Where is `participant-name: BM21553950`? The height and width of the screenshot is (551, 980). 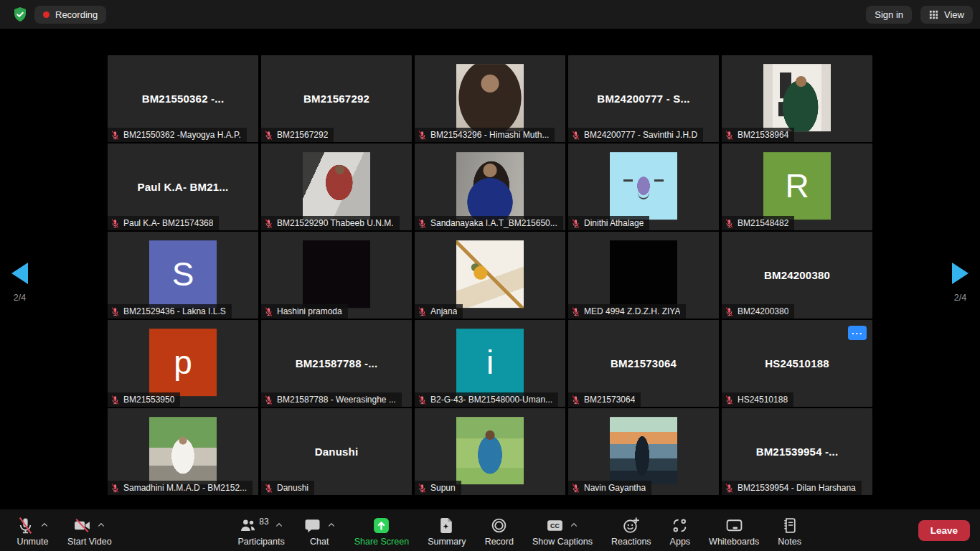 participant-name: BM21553950 is located at coordinates (149, 400).